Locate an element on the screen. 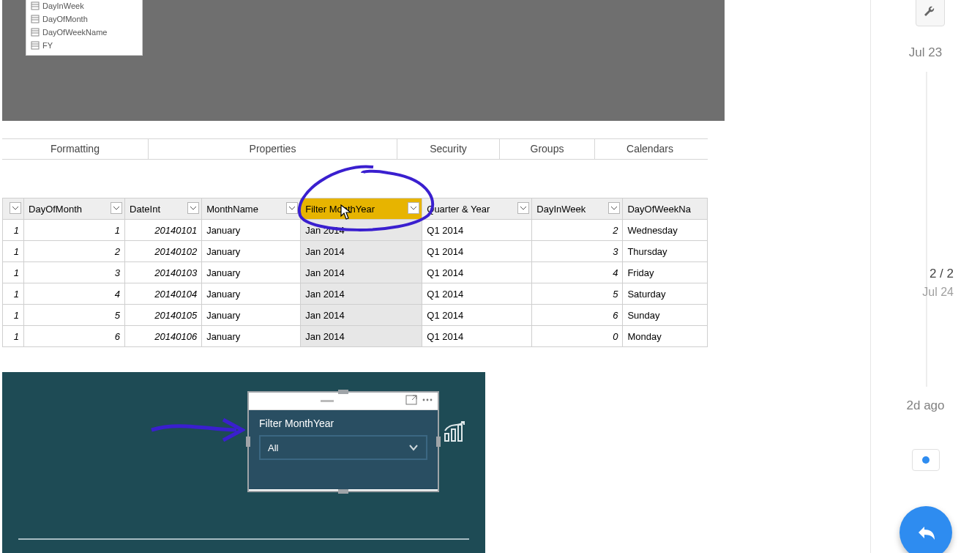 Image resolution: width=980 pixels, height=553 pixels. drag-grip-icon is located at coordinates (327, 401).